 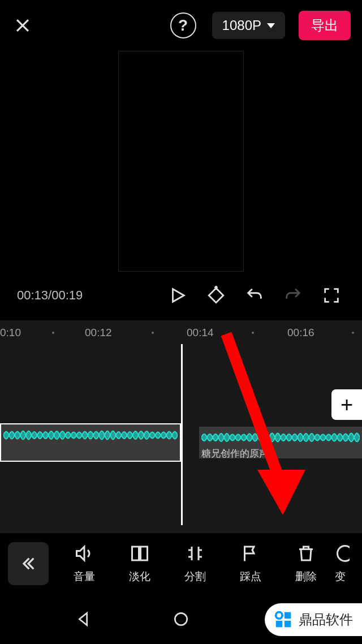 I want to click on watermark-badge: 鼎品软件, so click(x=313, y=620).